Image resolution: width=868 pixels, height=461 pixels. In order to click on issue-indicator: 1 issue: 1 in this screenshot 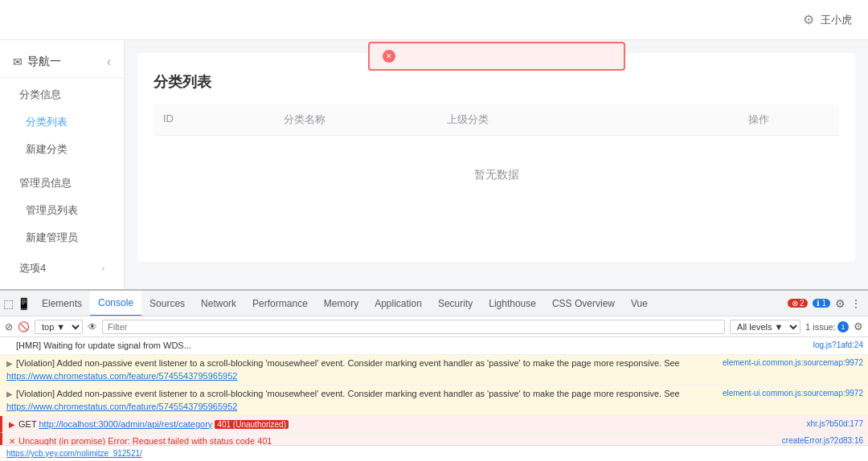, I will do `click(827, 327)`.